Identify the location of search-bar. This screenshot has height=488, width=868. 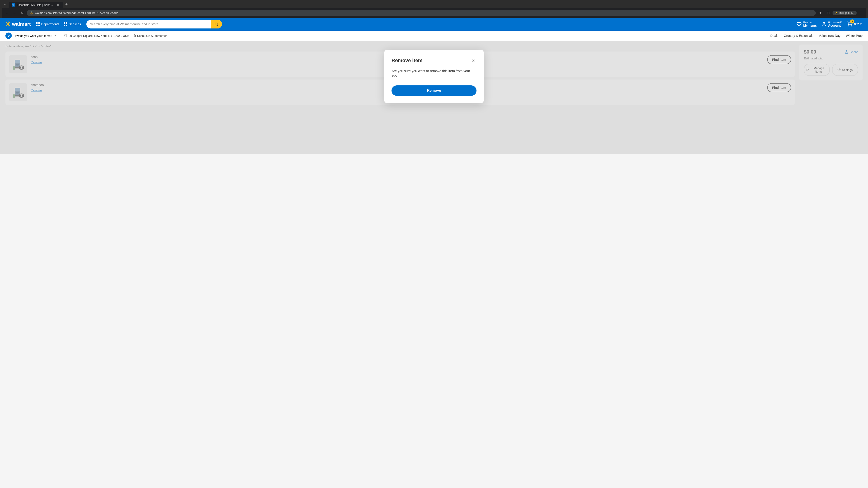
(154, 24).